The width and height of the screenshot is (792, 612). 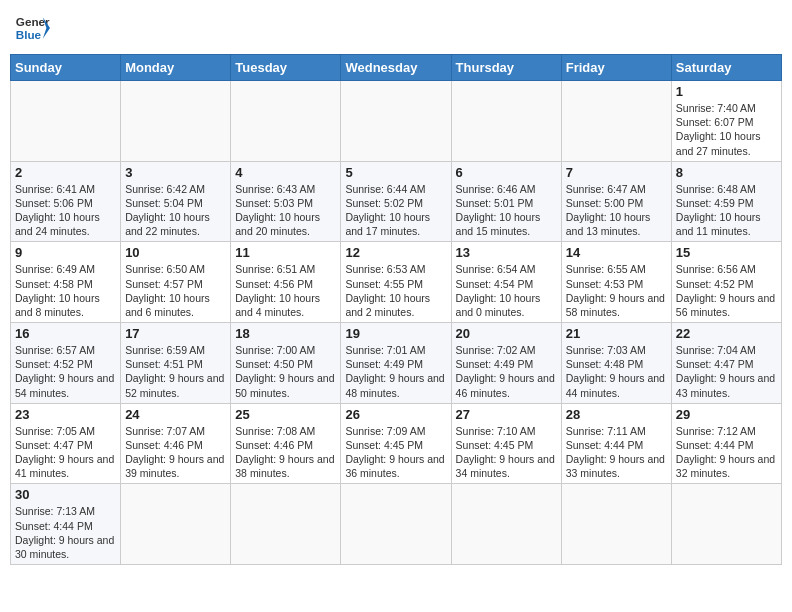 What do you see at coordinates (396, 290) in the screenshot?
I see `day-info: Sunrise: 6:53 AM Sunset: 4:55 PM Dayligh…` at bounding box center [396, 290].